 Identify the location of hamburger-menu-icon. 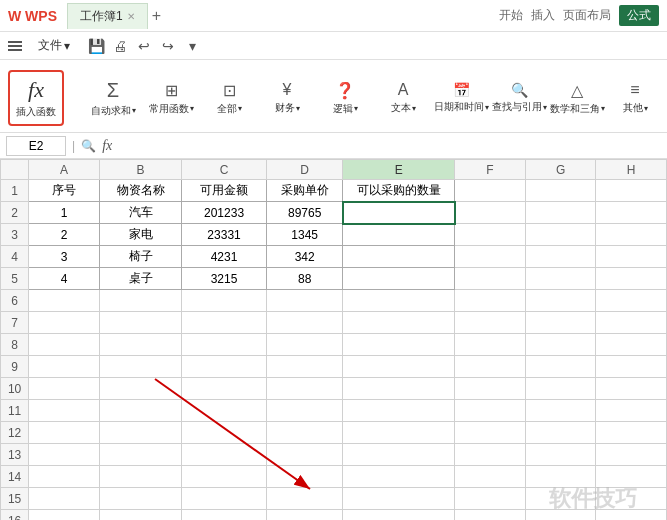
(15, 46).